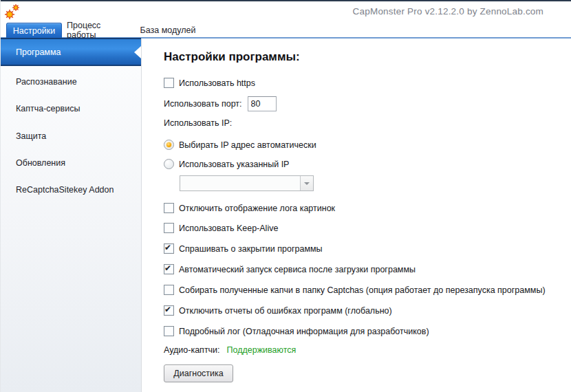  I want to click on collect-captchas-checkbox-row: Собирать полученные капчи в папку Captch…, so click(355, 290).